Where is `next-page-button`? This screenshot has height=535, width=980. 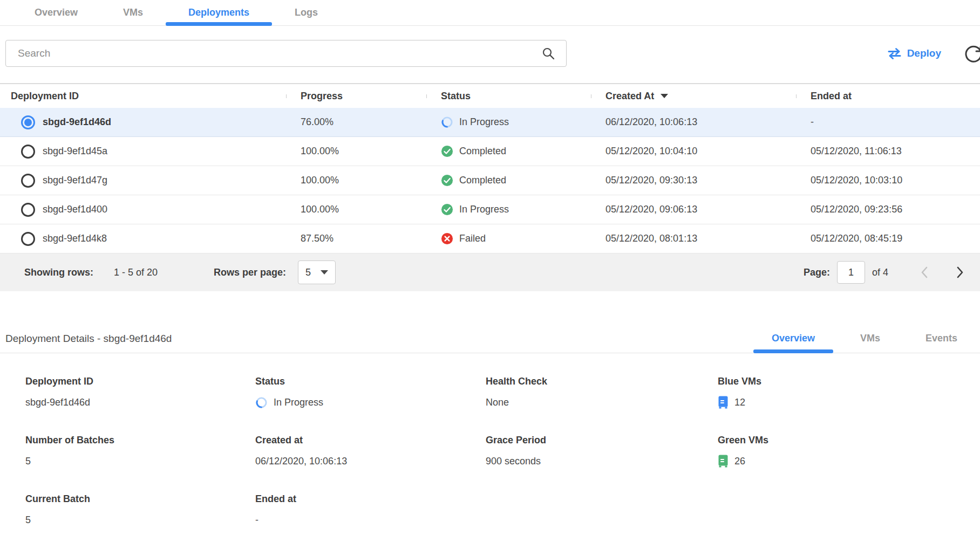 next-page-button is located at coordinates (960, 272).